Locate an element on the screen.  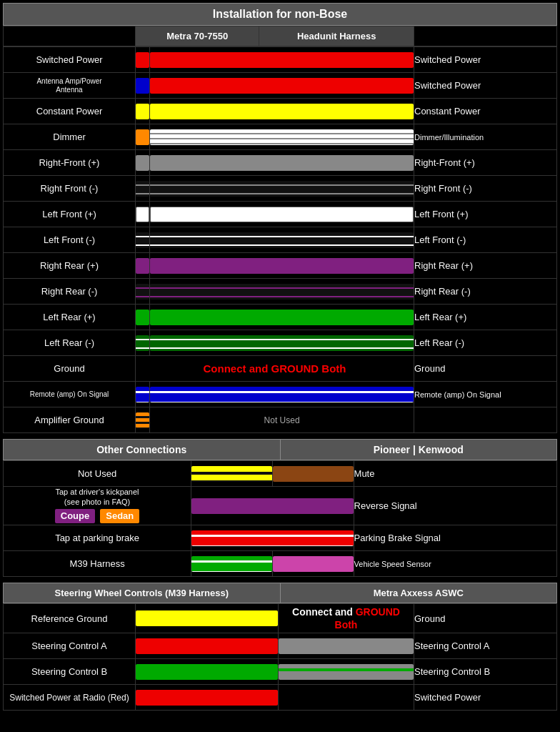
left-label: Switched Power at Radio (Red) is located at coordinates (70, 698).